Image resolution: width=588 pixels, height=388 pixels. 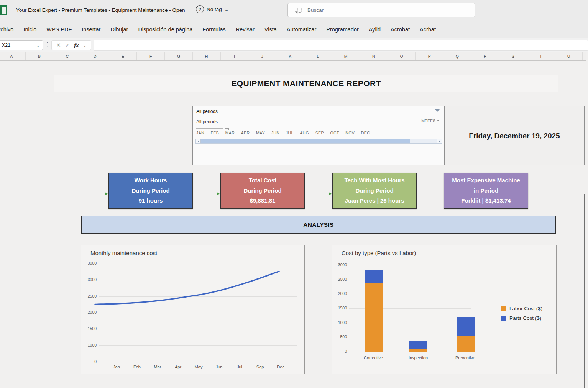 I want to click on column-header: F, so click(x=151, y=56).